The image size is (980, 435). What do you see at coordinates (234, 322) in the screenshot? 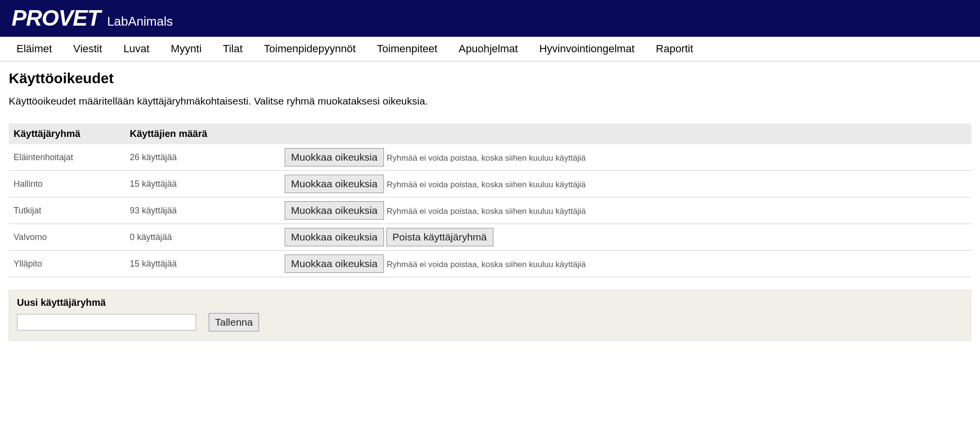
I see `save-button: Tallenna` at bounding box center [234, 322].